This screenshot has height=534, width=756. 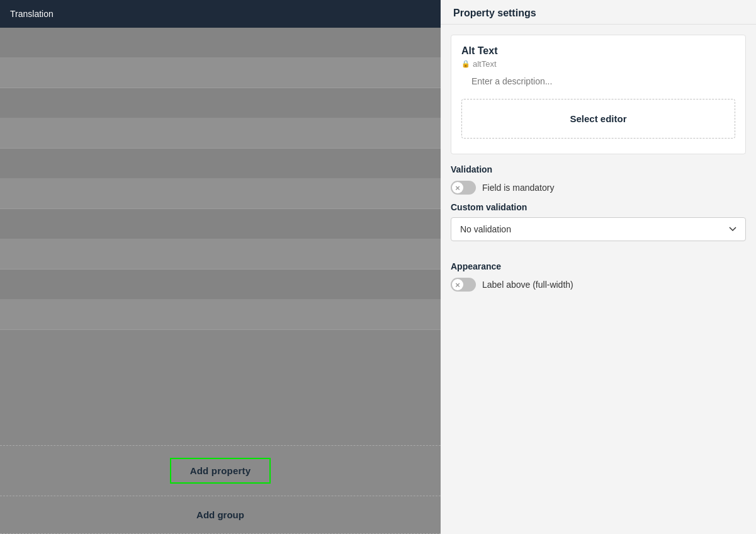 What do you see at coordinates (598, 64) in the screenshot?
I see `property-alias-row: 🔒 altText` at bounding box center [598, 64].